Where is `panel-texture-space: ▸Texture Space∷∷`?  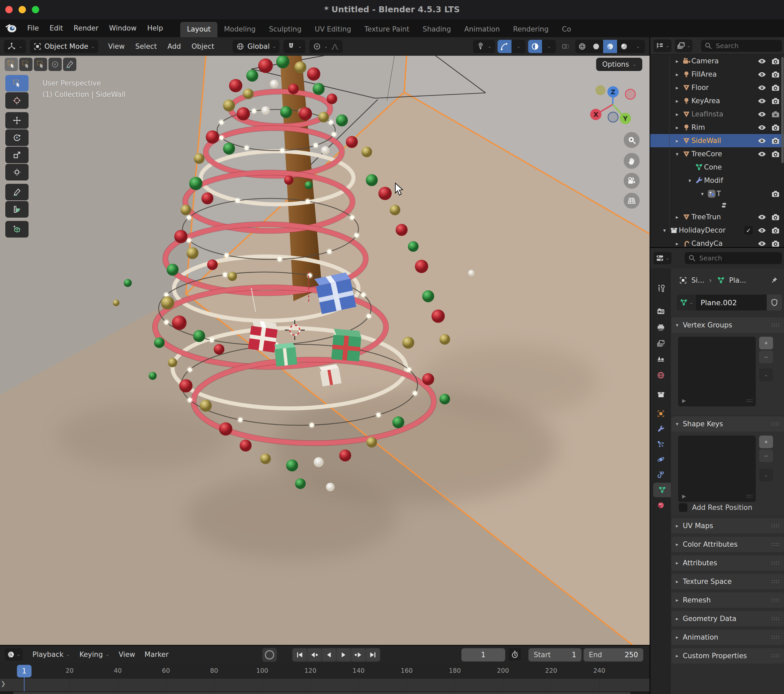 panel-texture-space: ▸Texture Space∷∷ is located at coordinates (728, 582).